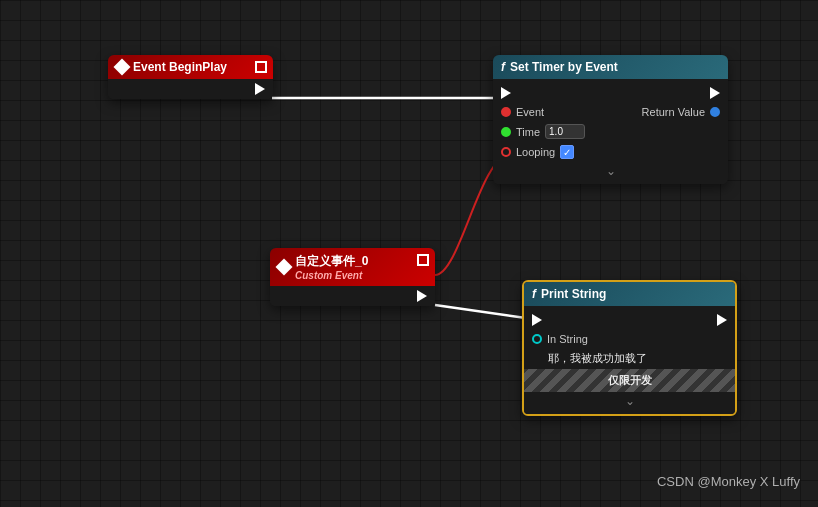  I want to click on begin-play-title: Event BeginPlay, so click(180, 67).